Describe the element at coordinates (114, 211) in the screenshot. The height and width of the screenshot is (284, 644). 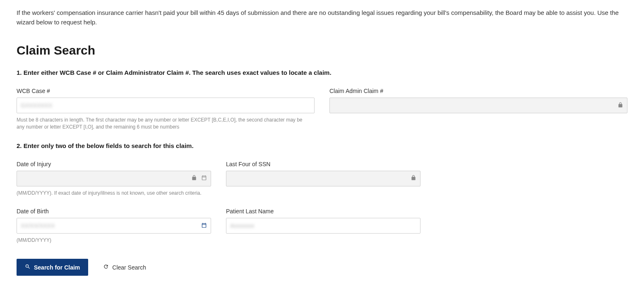
I see `dob-label: Date of Birth` at that location.